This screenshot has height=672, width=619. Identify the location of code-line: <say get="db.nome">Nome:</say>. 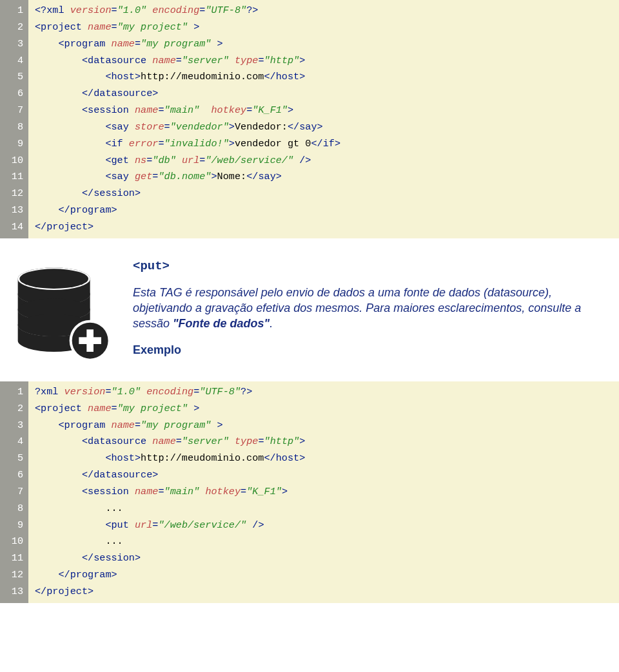
(324, 177).